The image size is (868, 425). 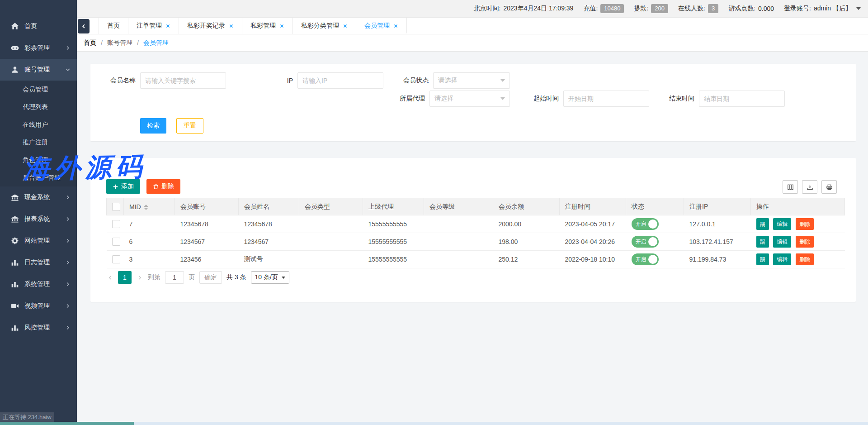 I want to click on time-value: 2023年4月24日 17:09:39, so click(x=538, y=9).